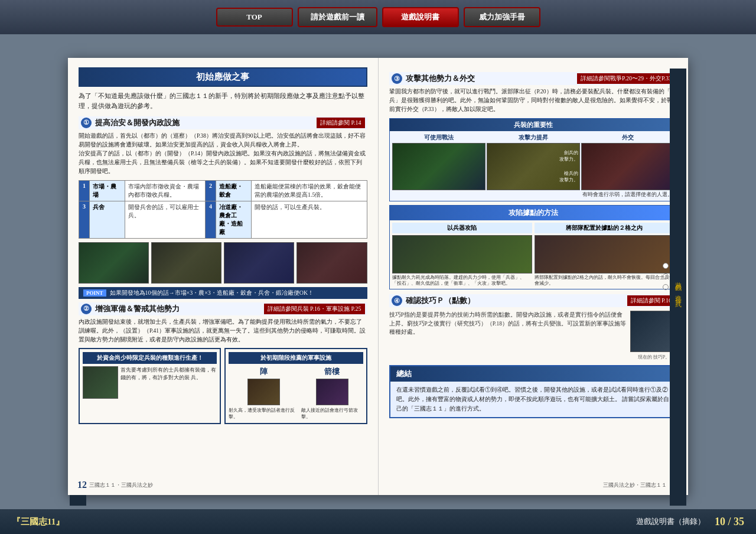 The width and height of the screenshot is (756, 534). I want to click on bottom-box-1-img, so click(100, 383).